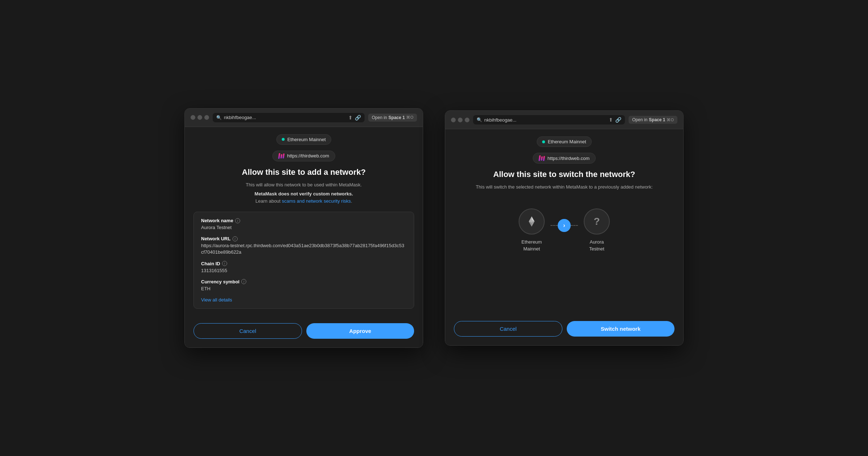  I want to click on traffic-light-minimize, so click(200, 117).